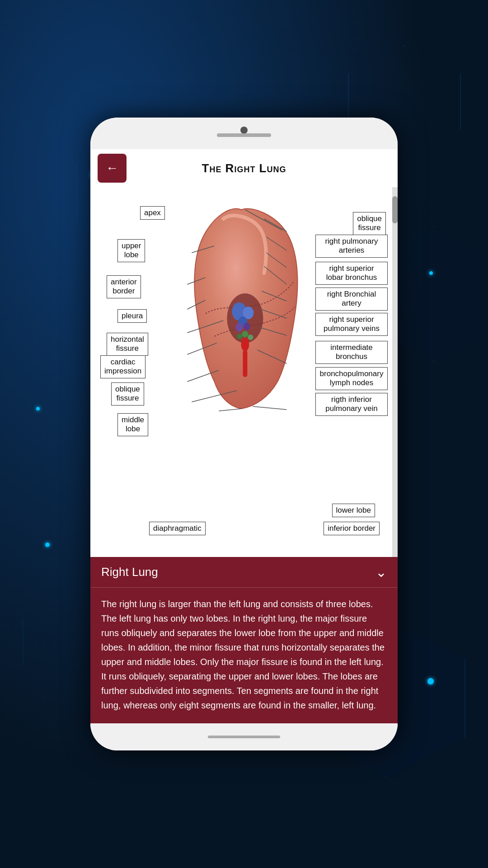 This screenshot has width=488, height=868. I want to click on label-horizontal-fissure: horizontal fissure, so click(127, 344).